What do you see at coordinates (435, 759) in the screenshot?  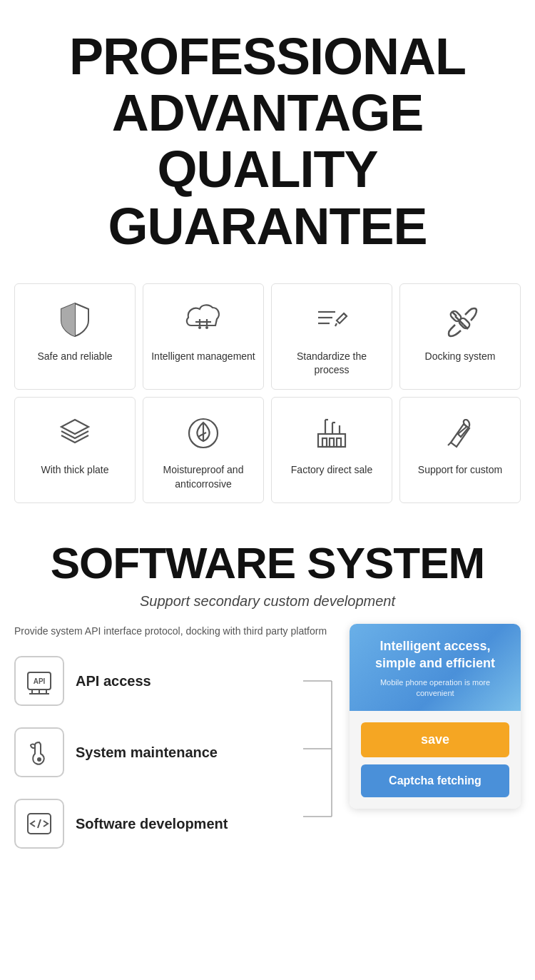 I see `panel-bottom: save Captcha fetching` at bounding box center [435, 759].